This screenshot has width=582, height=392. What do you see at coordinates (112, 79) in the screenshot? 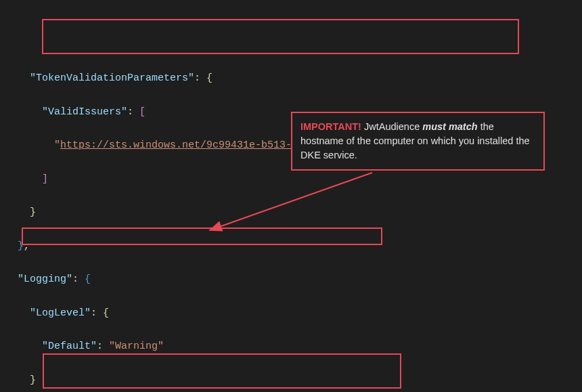
I see `key-tokenvalidation: TokenValidationParameters` at bounding box center [112, 79].